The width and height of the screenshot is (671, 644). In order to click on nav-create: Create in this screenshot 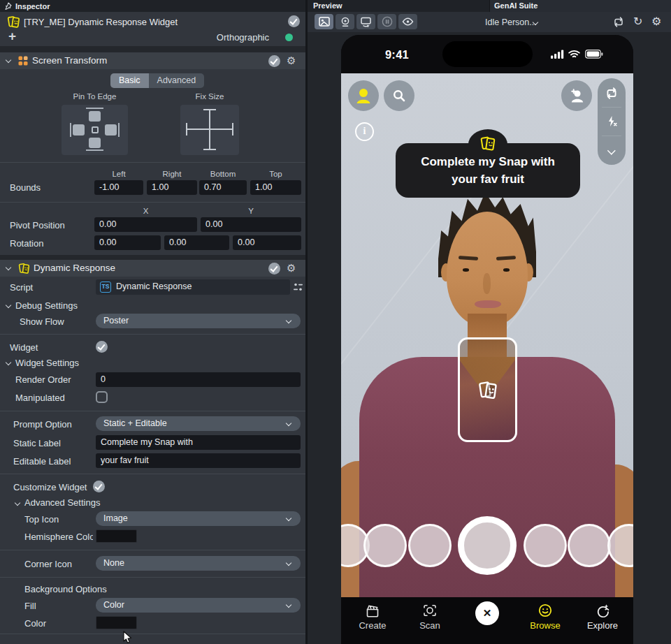, I will do `click(373, 617)`.